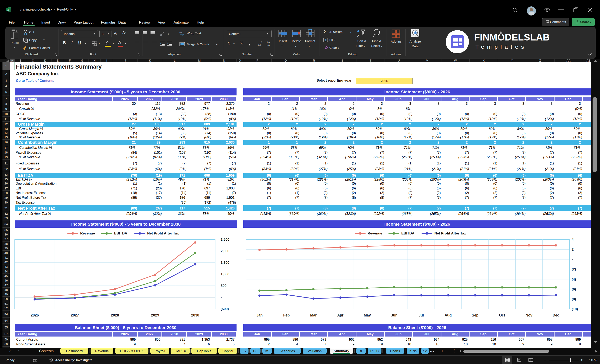  What do you see at coordinates (115, 315) in the screenshot?
I see `svg-text: 2028` at bounding box center [115, 315].